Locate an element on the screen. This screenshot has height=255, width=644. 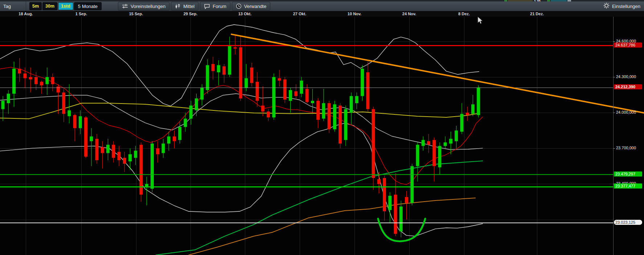
price-axis: 24.600,00024.300,00024.000,00023.700,000… is located at coordinates (628, 136).